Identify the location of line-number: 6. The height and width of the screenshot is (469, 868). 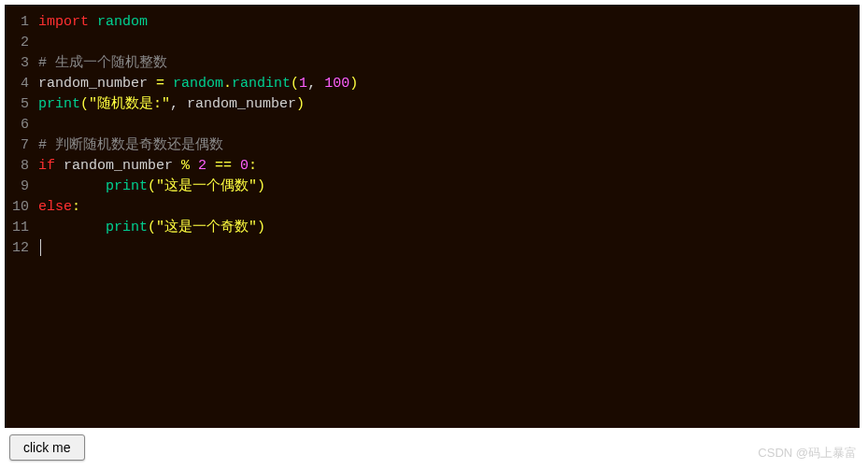
(21, 125).